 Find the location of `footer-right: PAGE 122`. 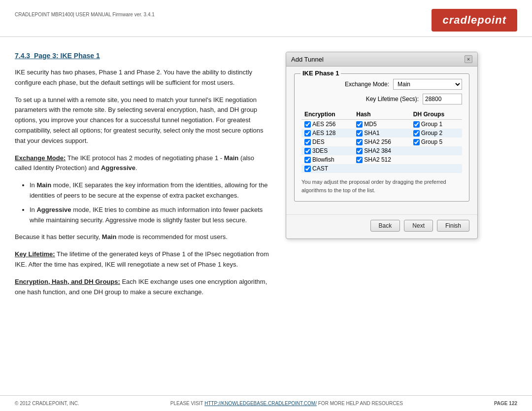

footer-right: PAGE 122 is located at coordinates (505, 403).